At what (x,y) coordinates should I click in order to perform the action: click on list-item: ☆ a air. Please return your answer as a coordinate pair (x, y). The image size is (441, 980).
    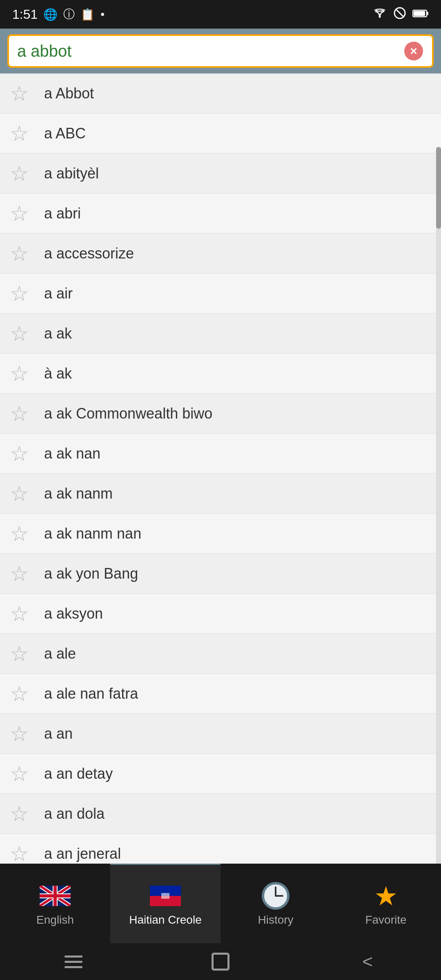
    Looking at the image, I should click on (220, 294).